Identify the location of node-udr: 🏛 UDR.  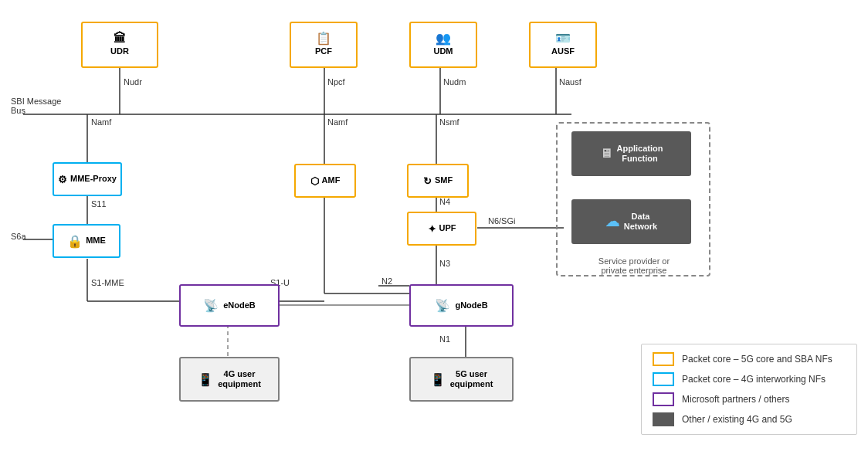
(120, 45).